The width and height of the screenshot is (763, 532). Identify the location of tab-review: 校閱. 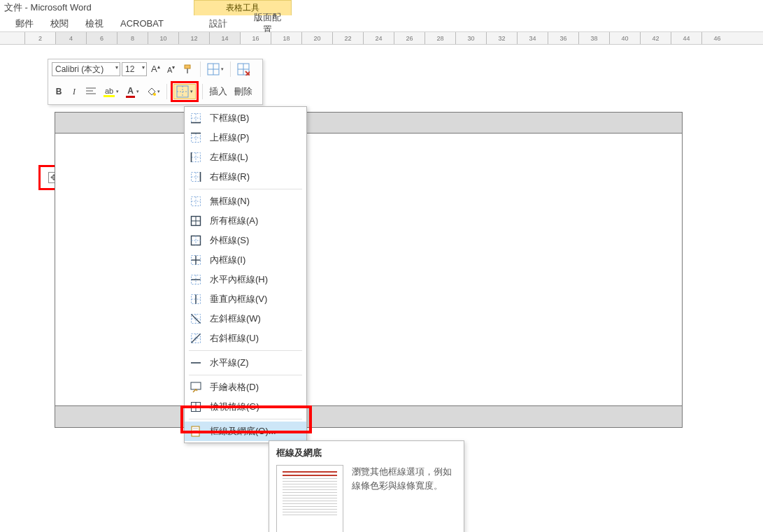
(59, 24).